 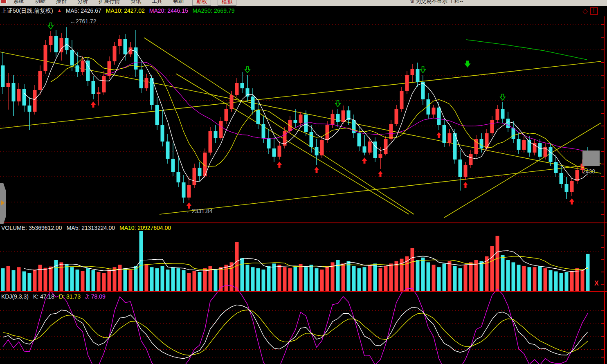 What do you see at coordinates (83, 21) in the screenshot?
I see `svg-text: ←2761.72` at bounding box center [83, 21].